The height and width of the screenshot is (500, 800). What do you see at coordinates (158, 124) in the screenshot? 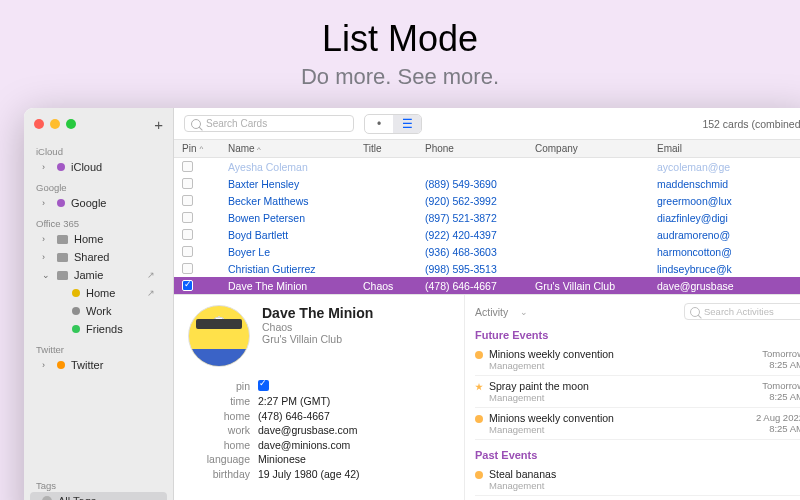
I see `add-button: +` at bounding box center [158, 124].